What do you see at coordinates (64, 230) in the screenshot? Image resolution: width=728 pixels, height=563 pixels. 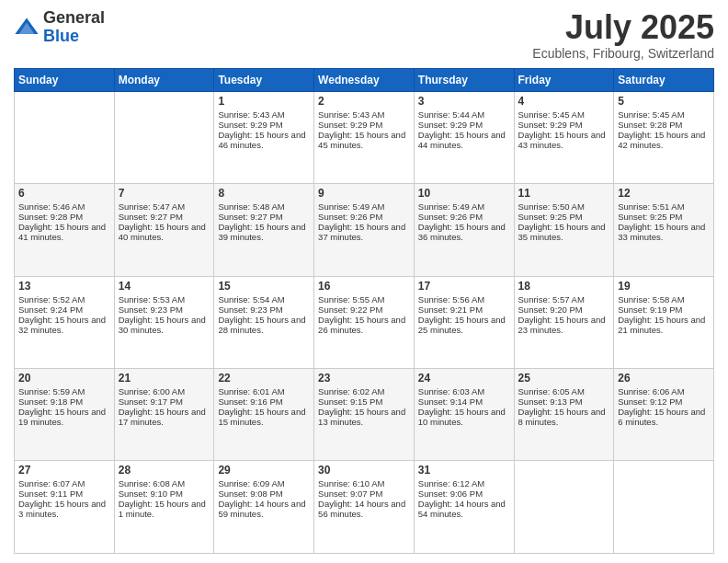 I see `calendar-cell: 6Sunrise: 5:46 AMSunset: 9:28 PMDaylight…` at bounding box center [64, 230].